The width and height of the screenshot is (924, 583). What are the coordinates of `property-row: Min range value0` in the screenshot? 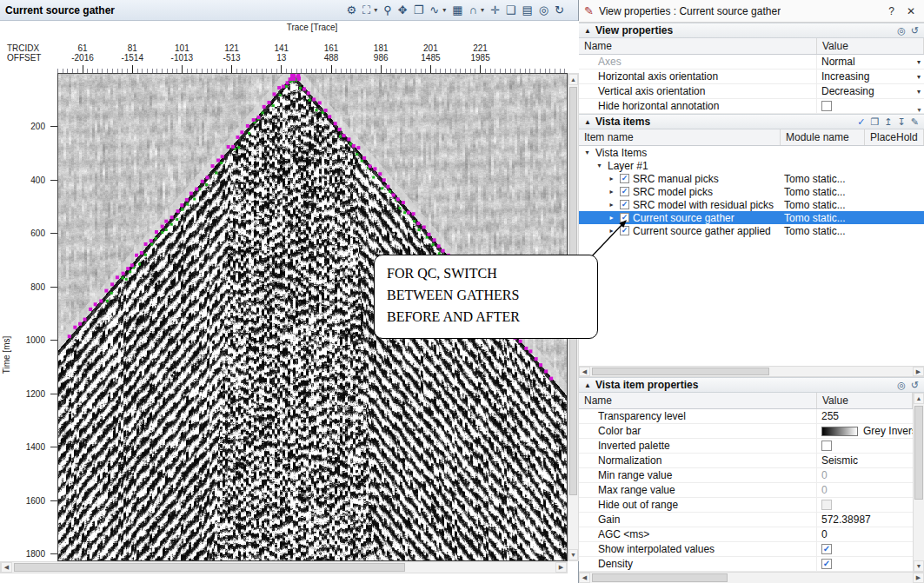 It's located at (746, 476).